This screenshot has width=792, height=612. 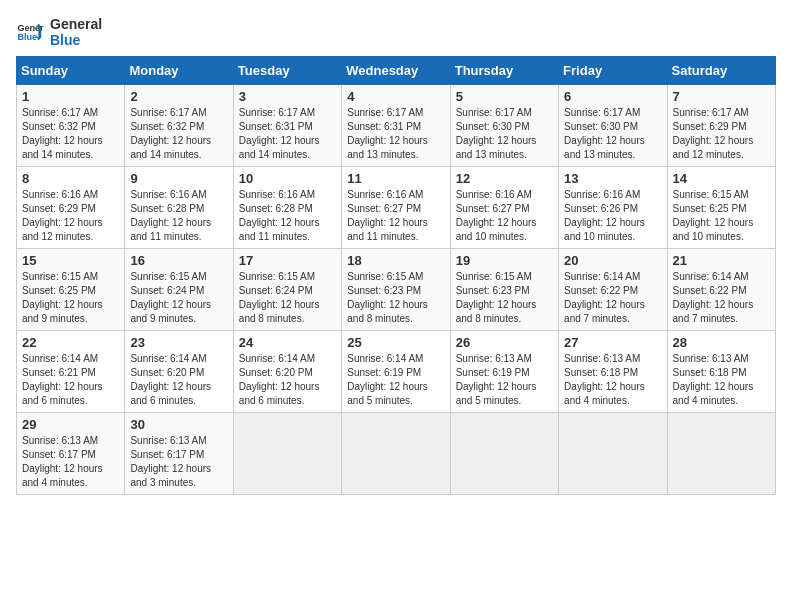 I want to click on logo-icon: General Blue, so click(x=30, y=32).